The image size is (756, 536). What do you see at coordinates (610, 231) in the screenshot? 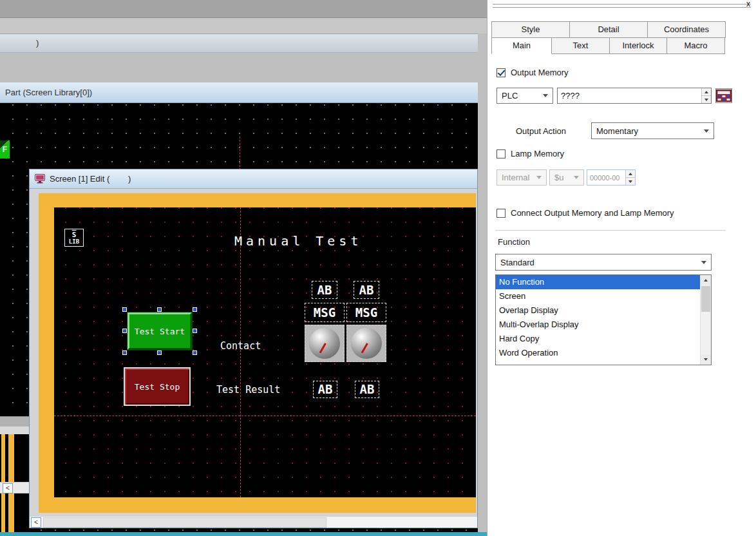
I see `section-divider` at bounding box center [610, 231].